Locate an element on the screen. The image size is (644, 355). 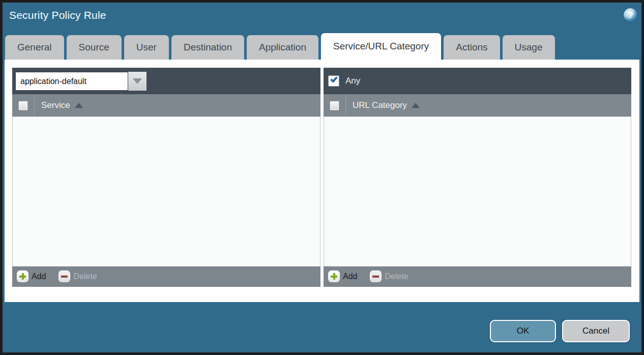
service-table-footer: Add Delete is located at coordinates (166, 277).